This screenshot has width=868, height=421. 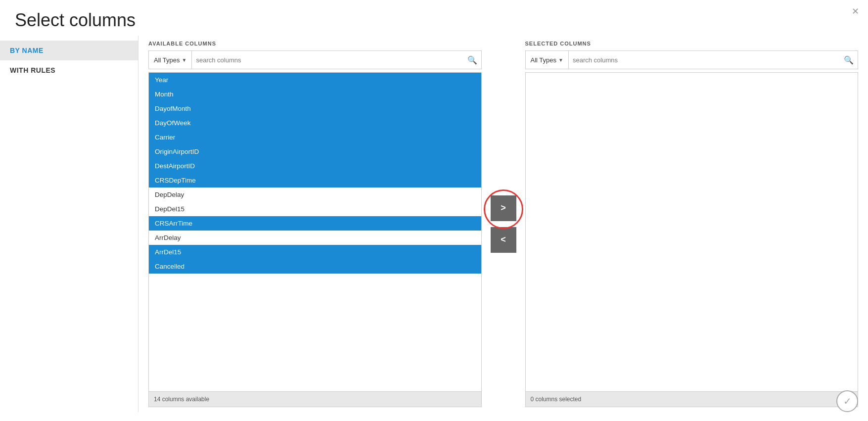 I want to click on sidebar-item-by-name: BY NAME, so click(x=69, y=50).